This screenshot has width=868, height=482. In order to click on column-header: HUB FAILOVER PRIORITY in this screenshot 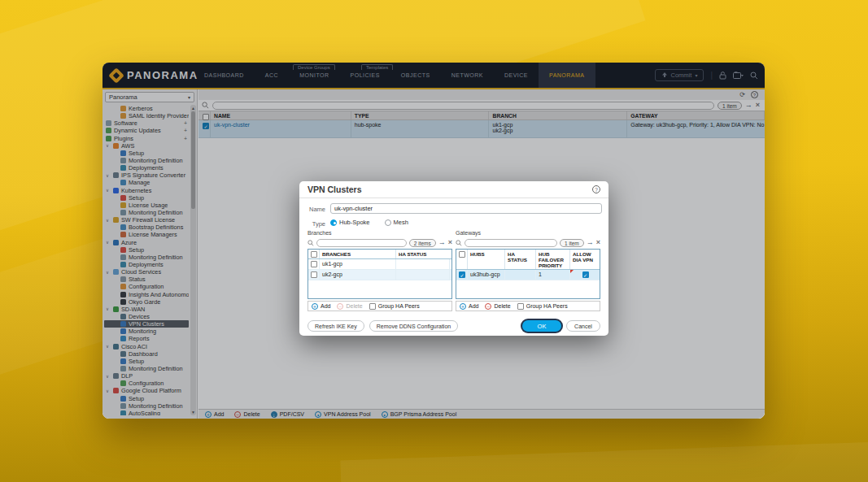, I will do `click(553, 259)`.